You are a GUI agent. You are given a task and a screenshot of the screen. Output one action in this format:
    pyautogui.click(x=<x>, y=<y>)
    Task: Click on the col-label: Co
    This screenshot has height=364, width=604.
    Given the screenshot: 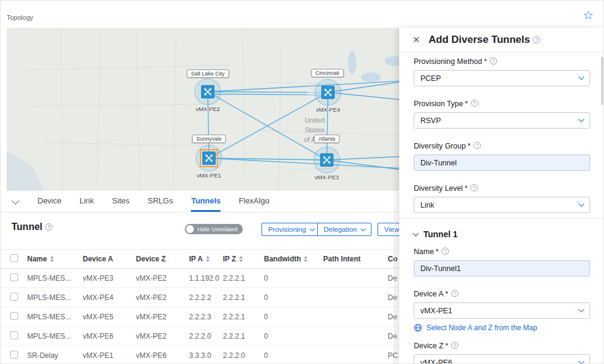 What is the action you would take?
    pyautogui.click(x=393, y=259)
    